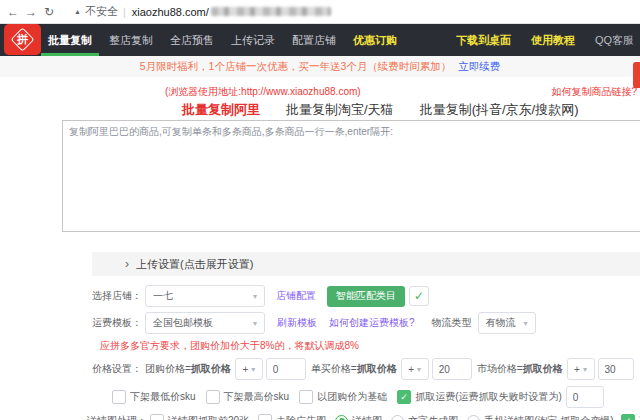 This screenshot has height=420, width=640. I want to click on logo-diamond-icon: 拼, so click(22, 39).